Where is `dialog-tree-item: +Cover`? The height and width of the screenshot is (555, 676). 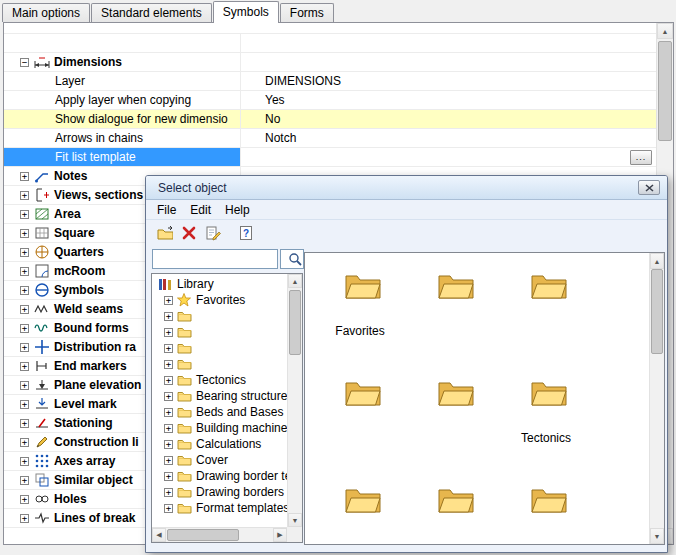 dialog-tree-item: +Cover is located at coordinates (220, 460).